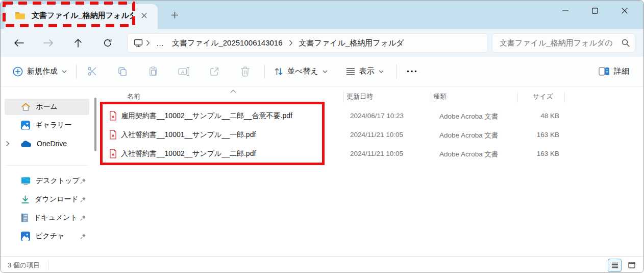  I want to click on sidebar-item-onedrive: OneDrive, so click(47, 144).